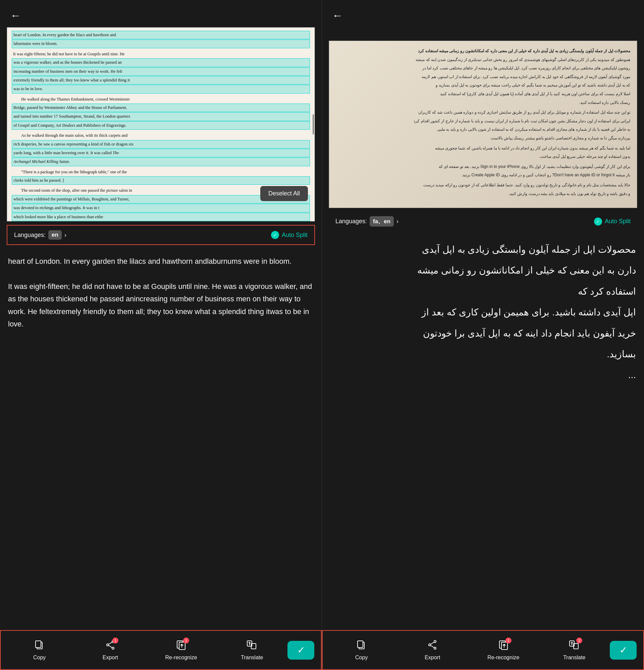 This screenshot has height=670, width=644. What do you see at coordinates (160, 293) in the screenshot?
I see `recognized-text-content-left: heart of London. In every garden the lil…` at bounding box center [160, 293].